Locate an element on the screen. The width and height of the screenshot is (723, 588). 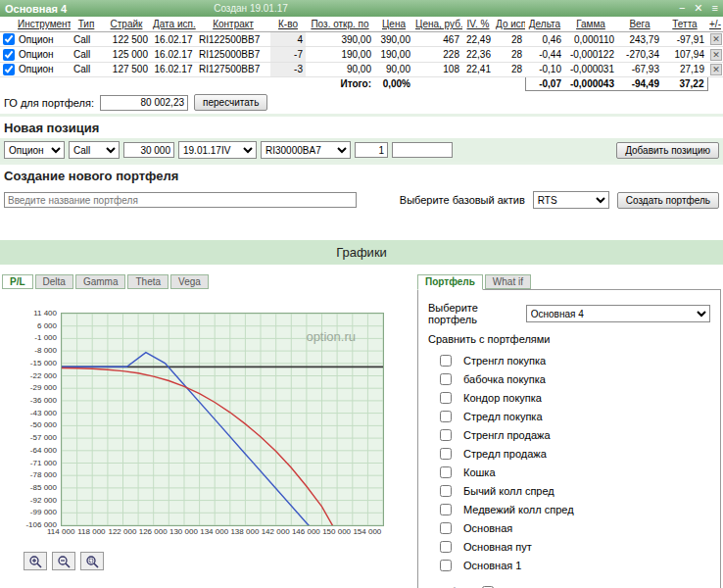
zoom-out-icon is located at coordinates (64, 562).